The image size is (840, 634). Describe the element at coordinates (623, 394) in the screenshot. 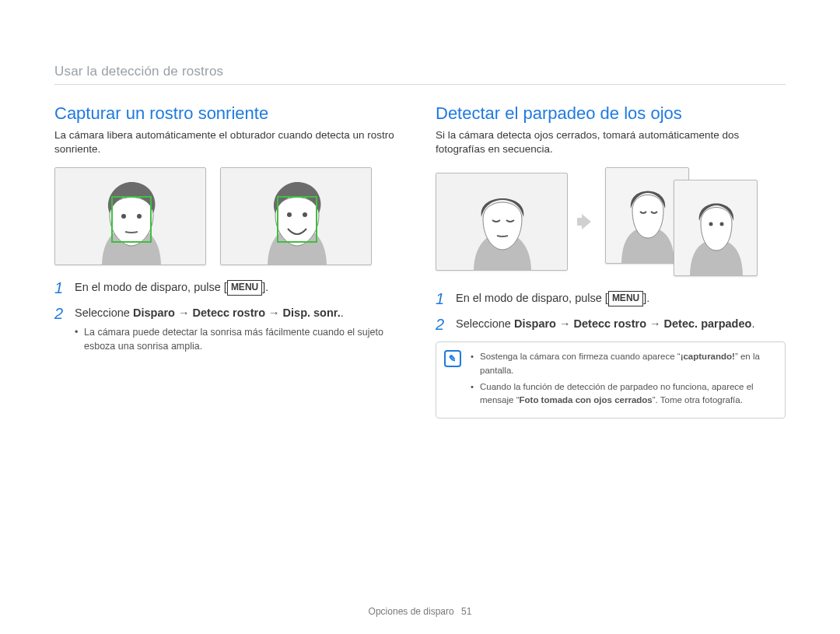

I see `note-item: Cuando la función de detección de parpad…` at that location.